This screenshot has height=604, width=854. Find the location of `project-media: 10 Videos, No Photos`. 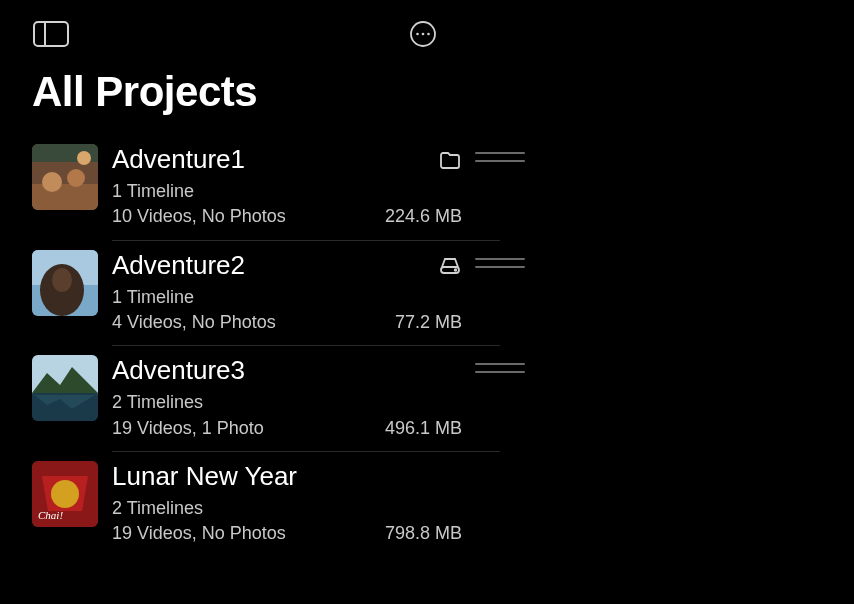

project-media: 10 Videos, No Photos is located at coordinates (199, 216).